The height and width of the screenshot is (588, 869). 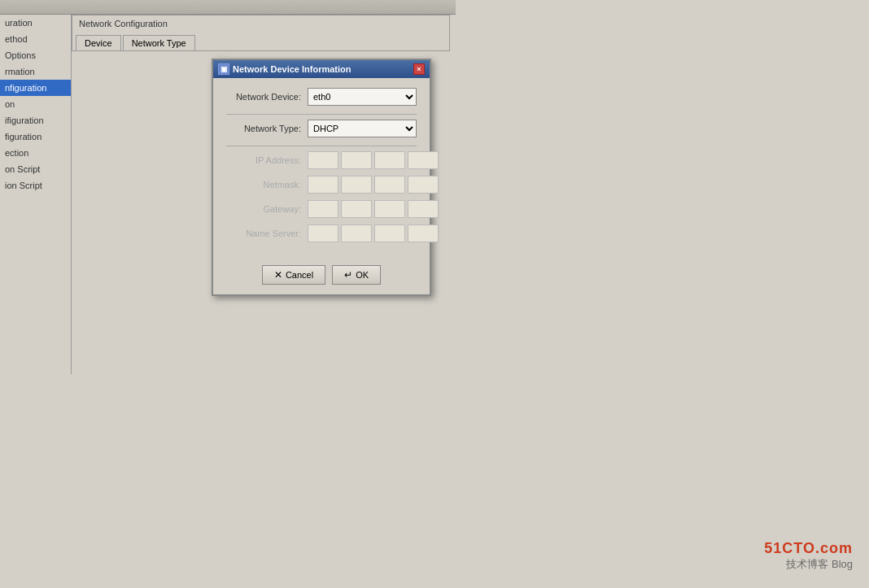 What do you see at coordinates (36, 55) in the screenshot?
I see `sidebar-item-options: Options` at bounding box center [36, 55].